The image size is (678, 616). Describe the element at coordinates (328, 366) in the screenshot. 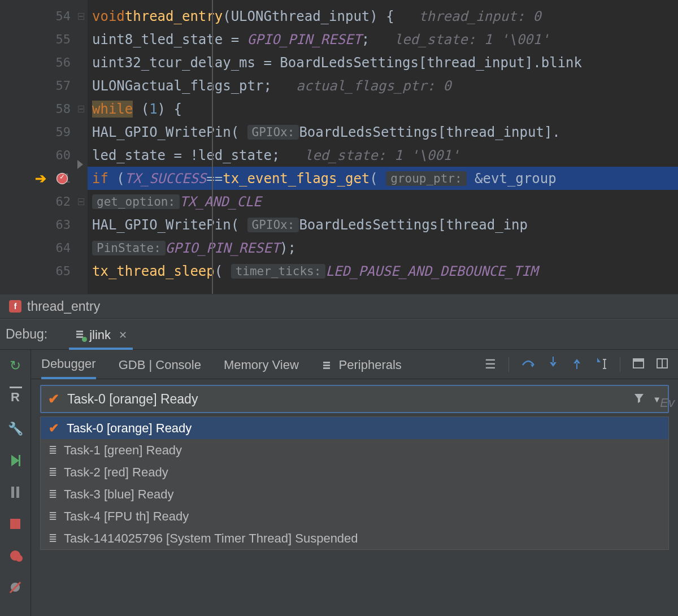

I see `chip-icon` at that location.